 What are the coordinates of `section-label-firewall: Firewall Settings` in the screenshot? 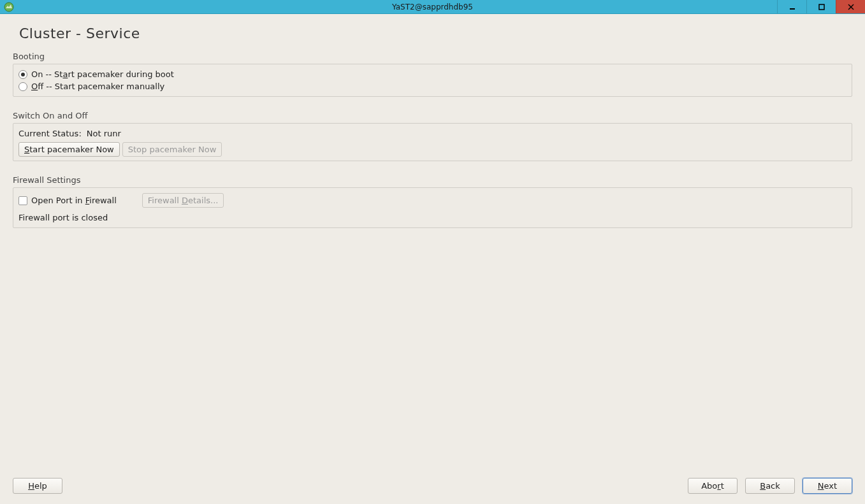 It's located at (432, 180).